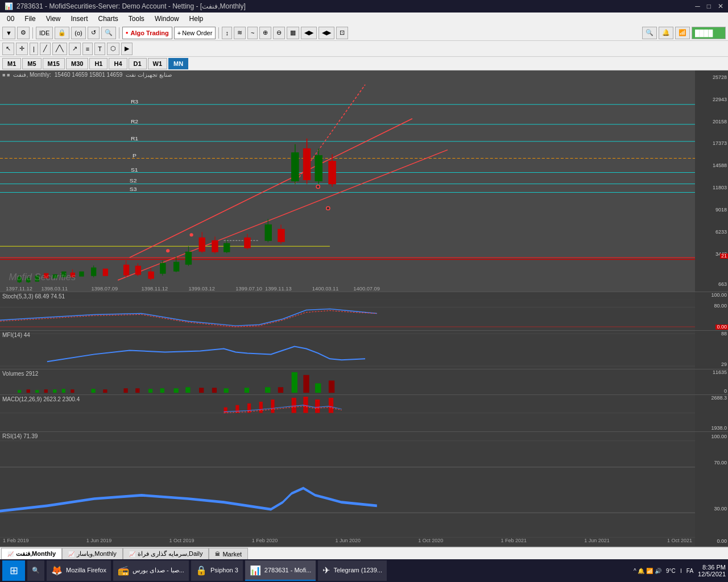  I want to click on taskbar-clock: 8:36 PM 12/5/2021, so click(712, 571).